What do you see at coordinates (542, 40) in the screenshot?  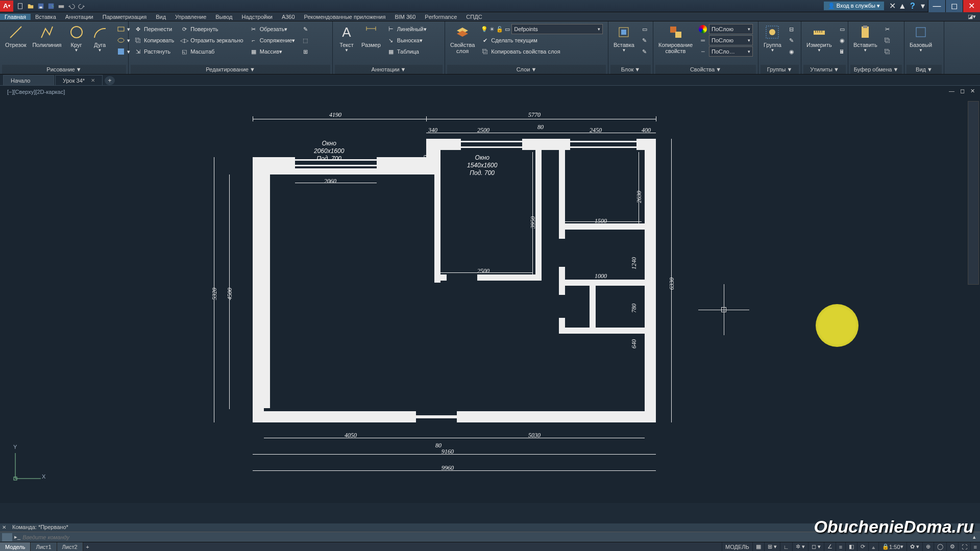 I see `make-current-button: ✔Сделать текущим` at bounding box center [542, 40].